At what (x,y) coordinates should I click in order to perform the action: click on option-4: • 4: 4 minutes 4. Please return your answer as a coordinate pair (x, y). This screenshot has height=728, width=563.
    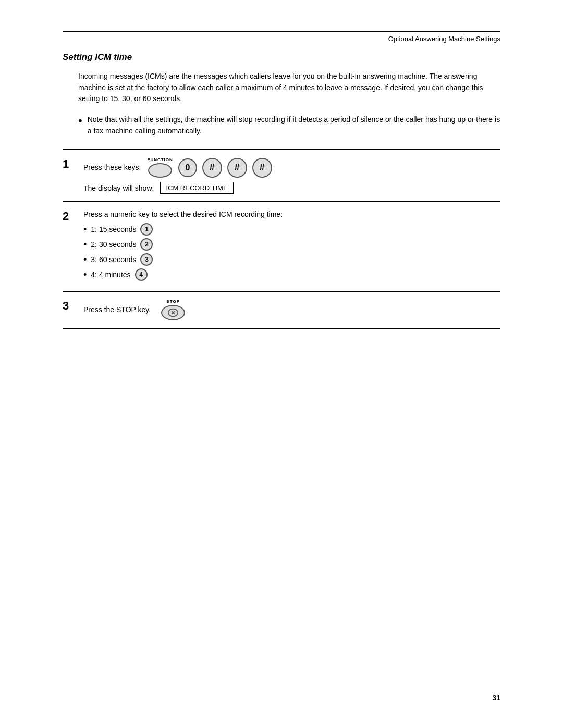
    Looking at the image, I should click on (292, 275).